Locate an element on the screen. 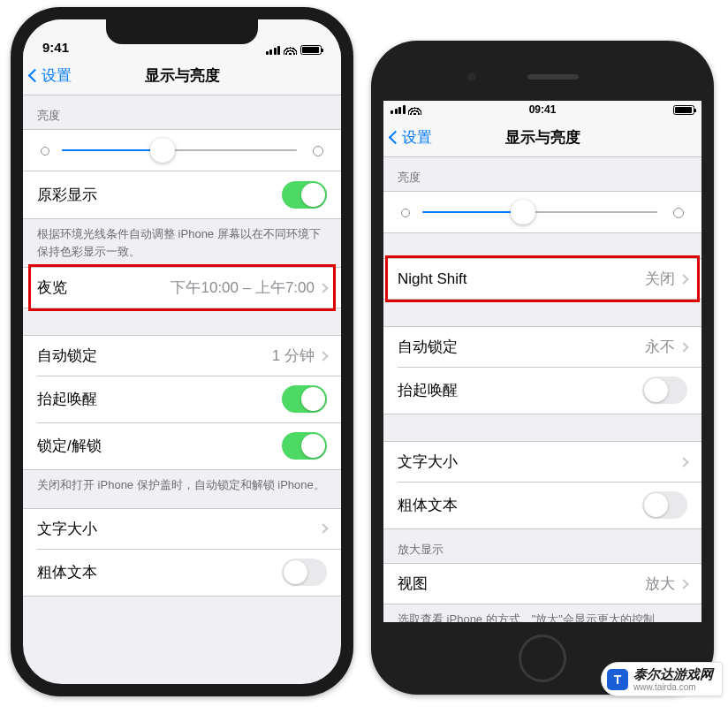 The height and width of the screenshot is (707, 728). auto-lock-value: 1 分钟 is located at coordinates (206, 355).